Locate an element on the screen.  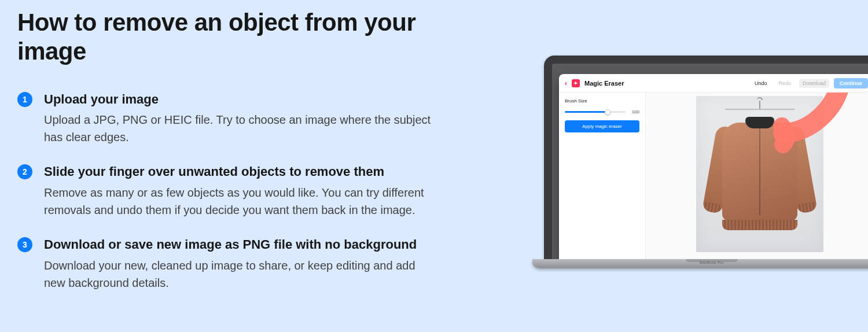
step-2: 2 Slide your finger over unwanted object… is located at coordinates (226, 191).